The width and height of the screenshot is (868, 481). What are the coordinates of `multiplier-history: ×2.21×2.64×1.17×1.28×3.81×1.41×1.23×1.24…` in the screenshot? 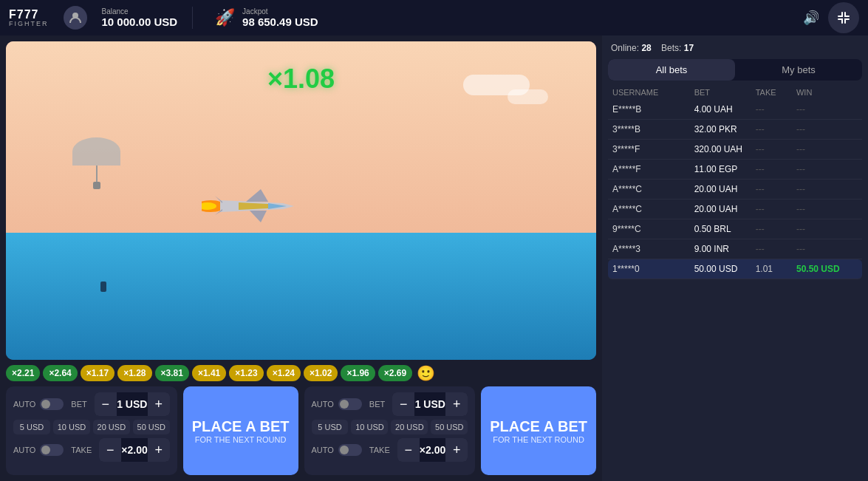 It's located at (301, 373).